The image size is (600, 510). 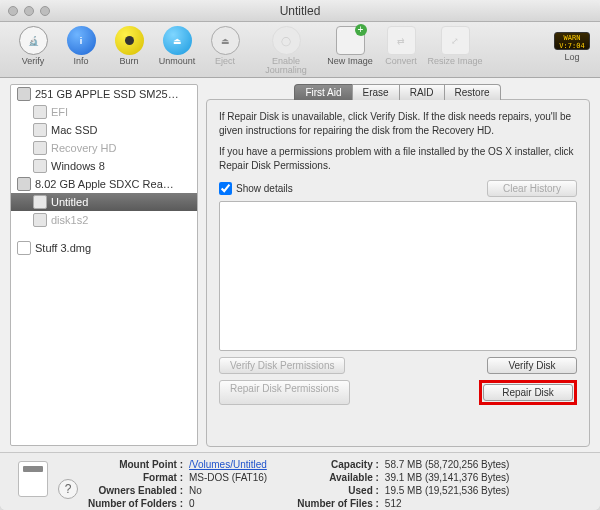 I want to click on eject-button: ⏏ Eject, so click(x=225, y=46).